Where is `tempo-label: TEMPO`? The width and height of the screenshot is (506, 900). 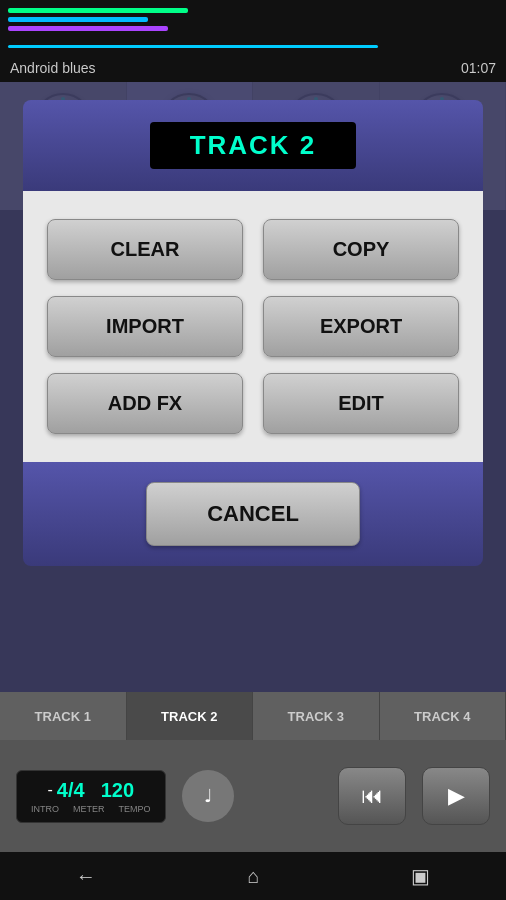 tempo-label: TEMPO is located at coordinates (135, 809).